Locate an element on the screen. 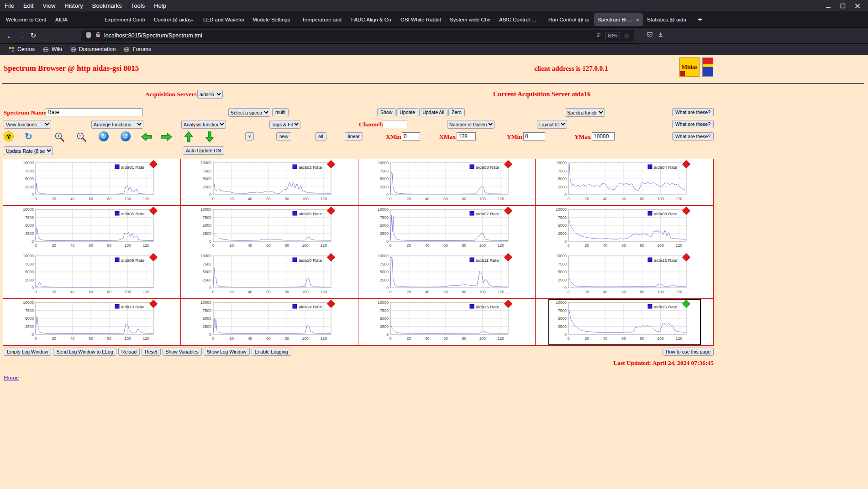 This screenshot has width=868, height=489. zero-button: Zero is located at coordinates (457, 112).